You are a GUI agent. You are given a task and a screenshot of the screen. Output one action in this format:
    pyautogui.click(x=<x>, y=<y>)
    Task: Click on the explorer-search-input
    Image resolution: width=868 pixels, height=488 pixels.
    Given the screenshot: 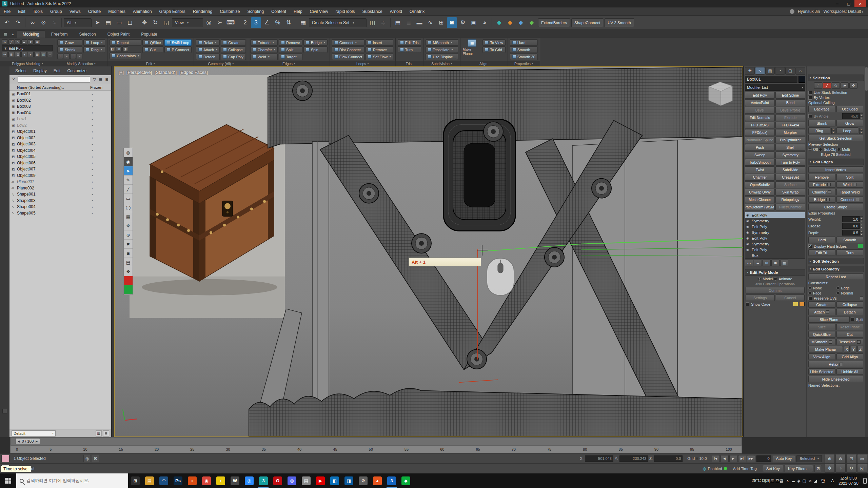 What is the action you would take?
    pyautogui.click(x=54, y=79)
    